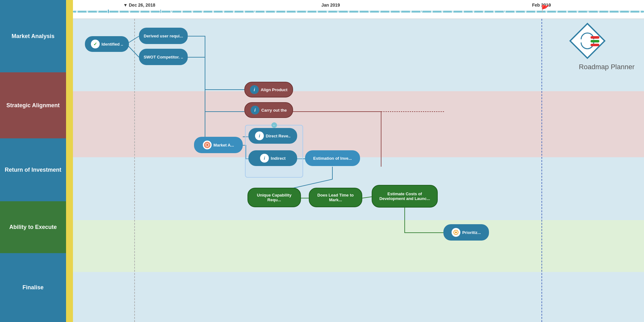  I want to click on info-icon-carry: i, so click(255, 110).